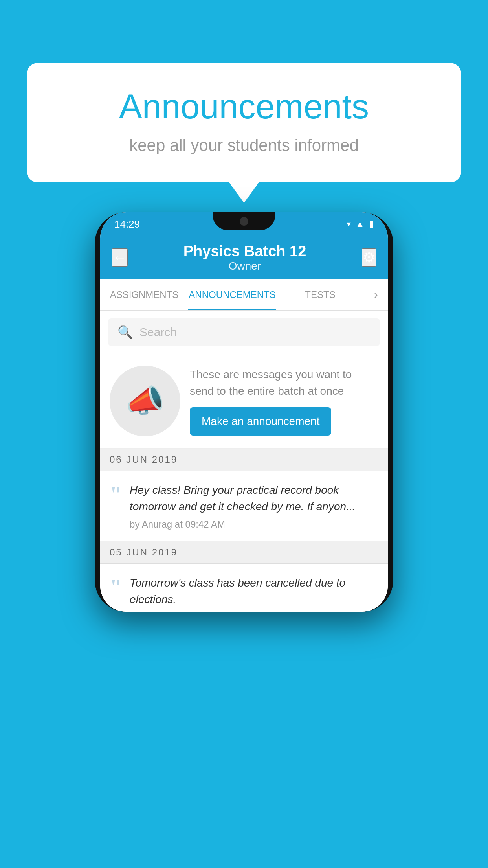  Describe the element at coordinates (244, 460) in the screenshot. I see `date-separator-1: 06 JUN 2019` at that location.